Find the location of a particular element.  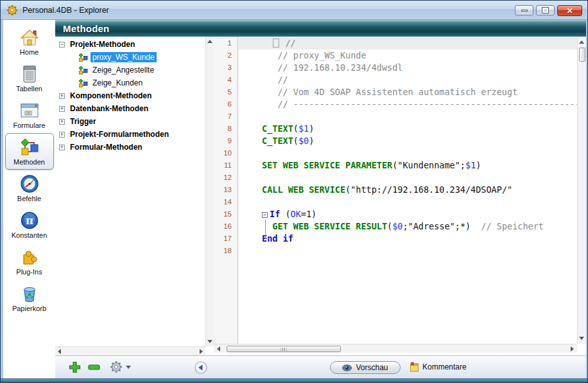

code-token: ("http://192.168.10.234/4DSOAP/" is located at coordinates (429, 190).